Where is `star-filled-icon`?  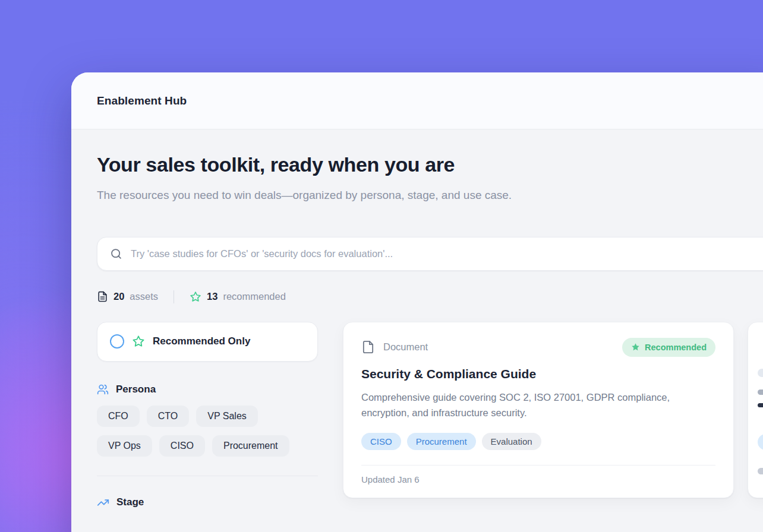
star-filled-icon is located at coordinates (636, 347).